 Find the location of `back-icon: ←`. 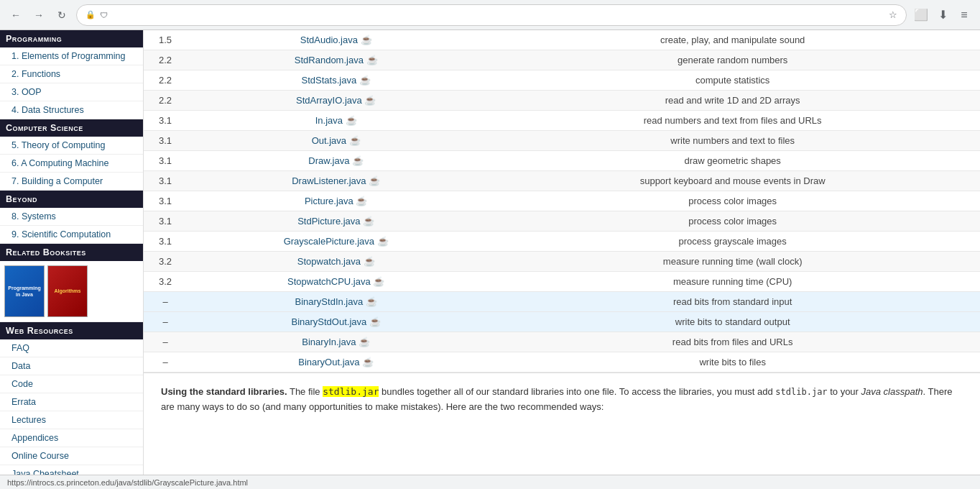

back-icon: ← is located at coordinates (16, 15).